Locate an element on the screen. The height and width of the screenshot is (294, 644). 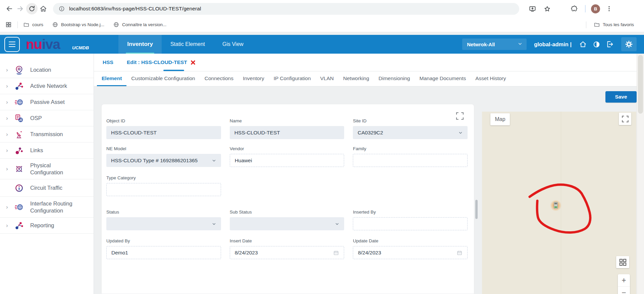
browser-scrollbar is located at coordinates (640, 174).